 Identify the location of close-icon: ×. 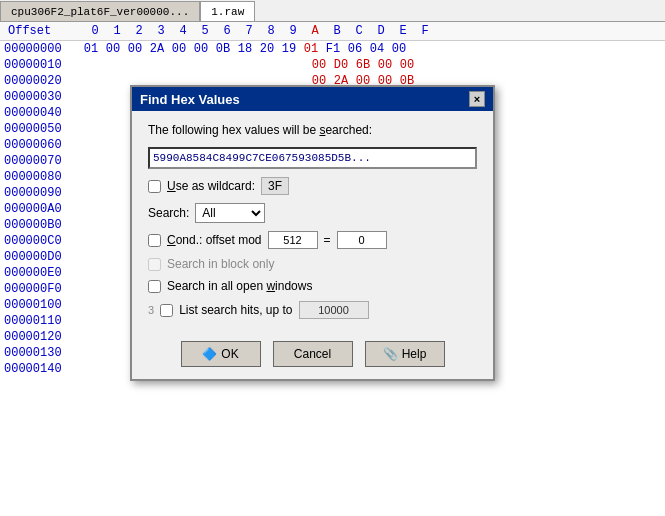
(477, 99).